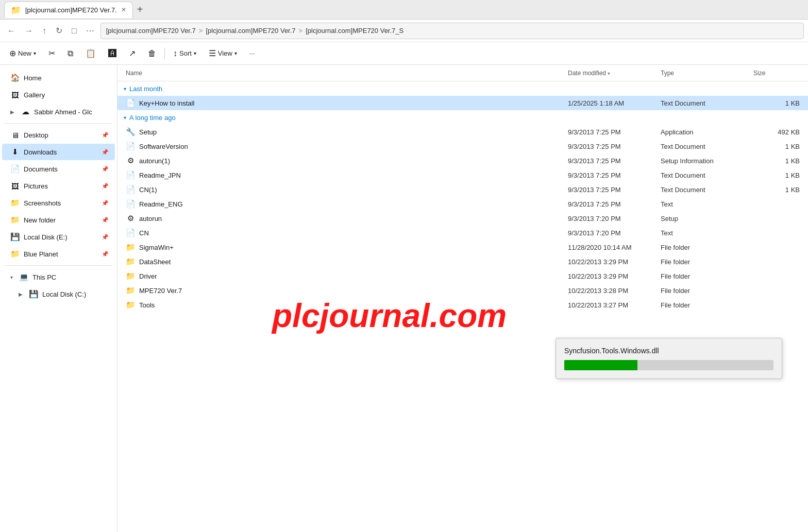 This screenshot has width=808, height=532. What do you see at coordinates (463, 89) in the screenshot?
I see `group-last-month: ▾ Last month` at bounding box center [463, 89].